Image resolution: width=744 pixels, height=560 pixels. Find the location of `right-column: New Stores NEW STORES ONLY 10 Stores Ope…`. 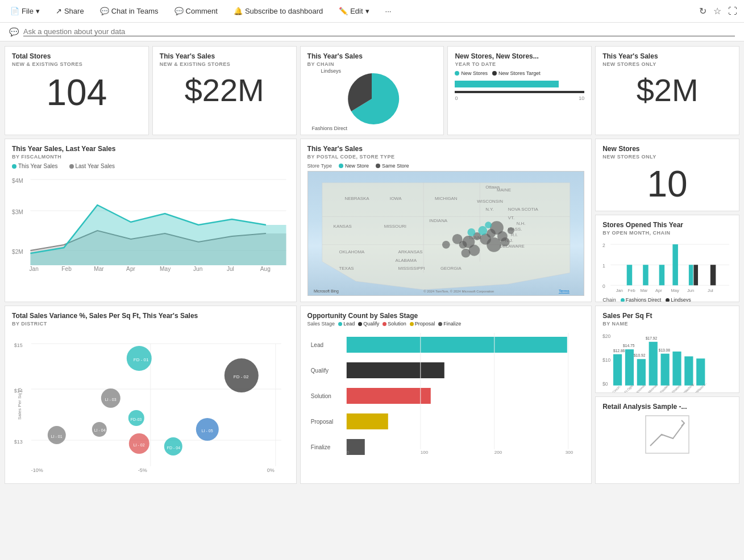

right-column: New Stores NEW STORES ONLY 10 Stores Ope… is located at coordinates (667, 311).